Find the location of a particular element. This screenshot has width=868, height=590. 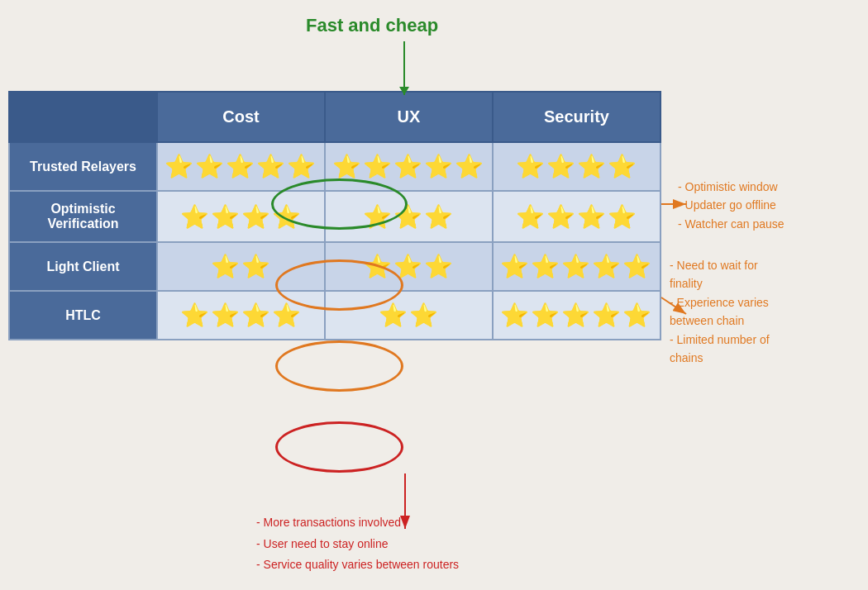

annotation-optimistic: - Need to wait for finality - Experience… is located at coordinates (765, 312).